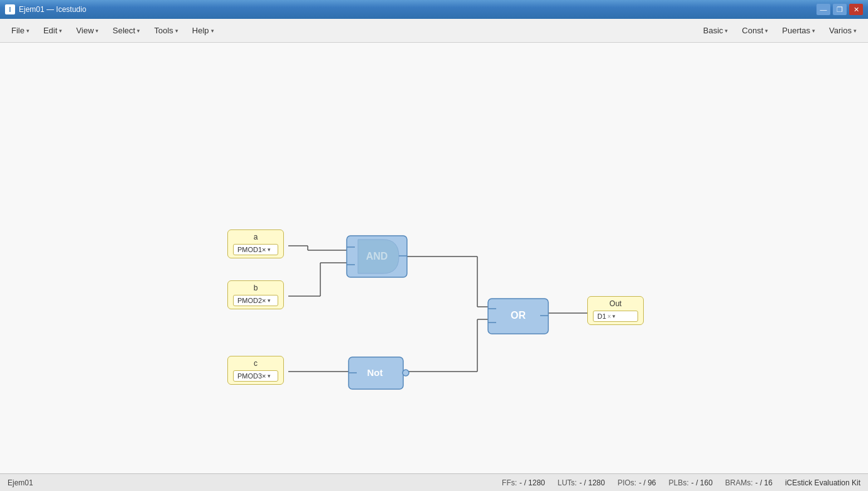 The width and height of the screenshot is (868, 491). What do you see at coordinates (609, 317) in the screenshot?
I see `output-x-icon: ×` at bounding box center [609, 317].